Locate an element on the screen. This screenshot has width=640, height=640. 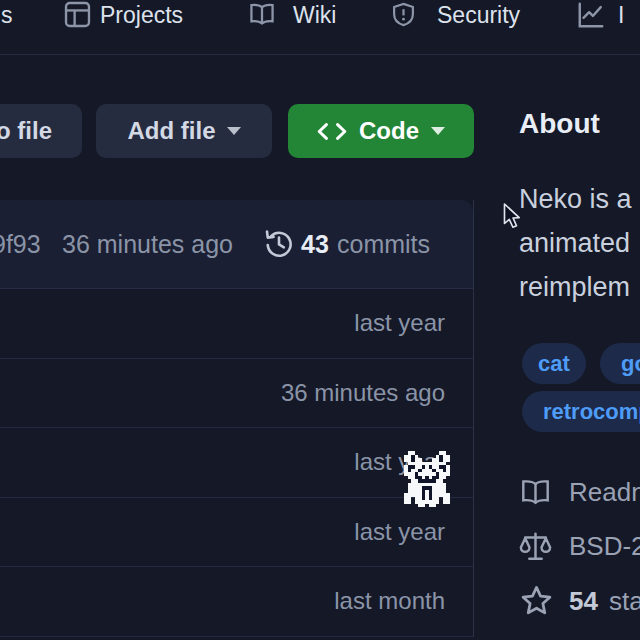
tab-label: Security is located at coordinates (478, 15).